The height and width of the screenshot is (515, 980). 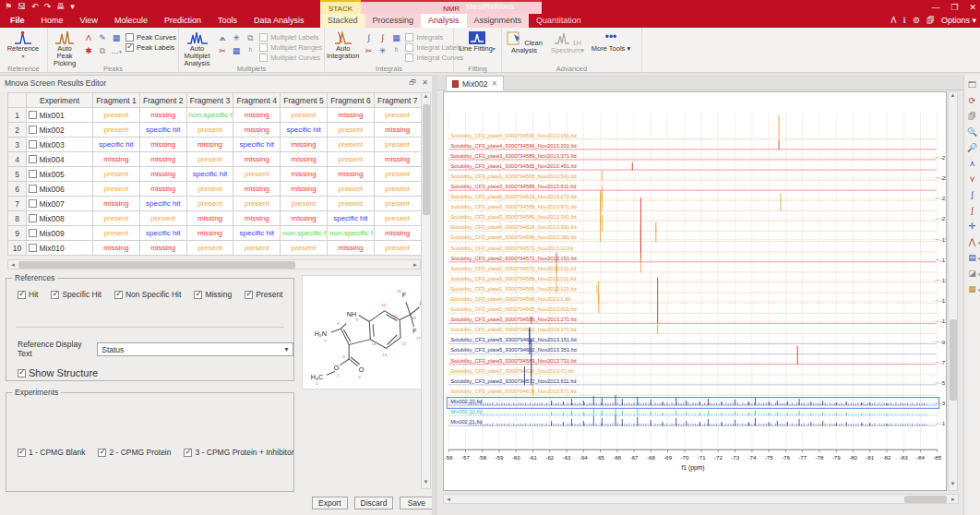 What do you see at coordinates (973, 196) in the screenshot?
I see `integral-region-icon: ∫` at bounding box center [973, 196].